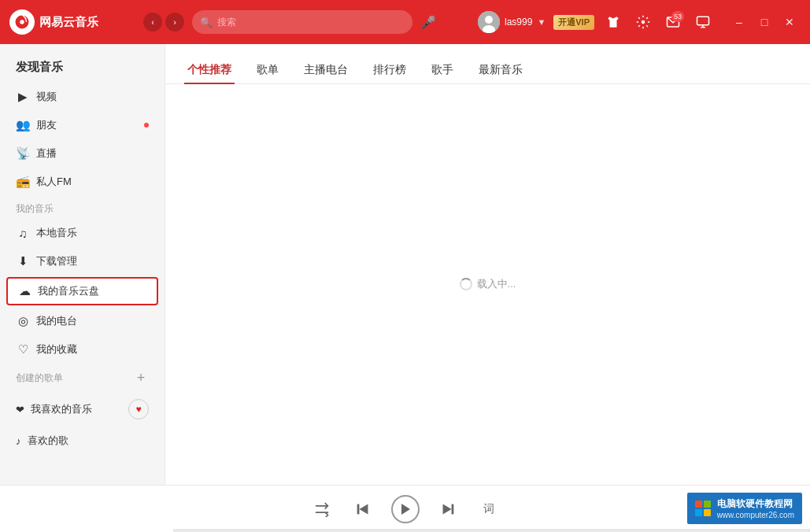 The height and width of the screenshot is (532, 810). Describe the element at coordinates (790, 22) in the screenshot. I see `close-button: ✕` at that location.